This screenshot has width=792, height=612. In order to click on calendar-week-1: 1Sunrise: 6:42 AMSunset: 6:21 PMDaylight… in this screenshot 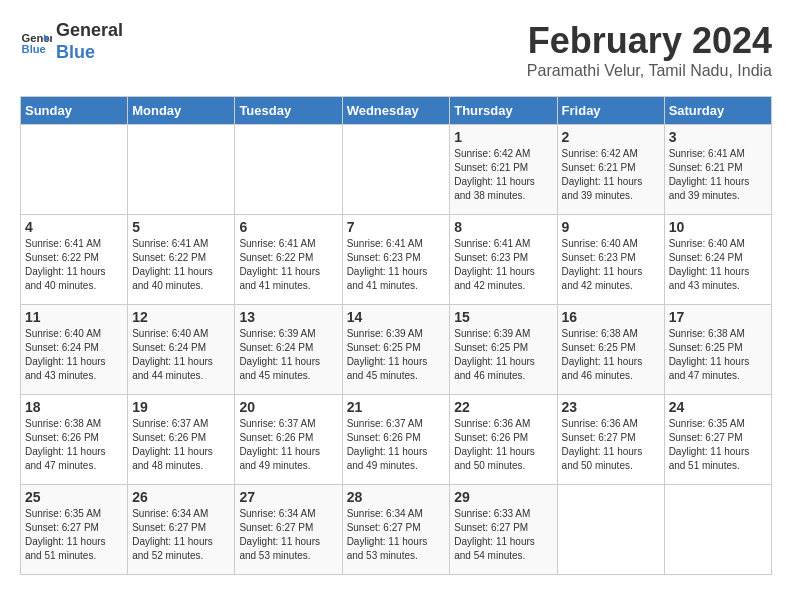, I will do `click(396, 170)`.